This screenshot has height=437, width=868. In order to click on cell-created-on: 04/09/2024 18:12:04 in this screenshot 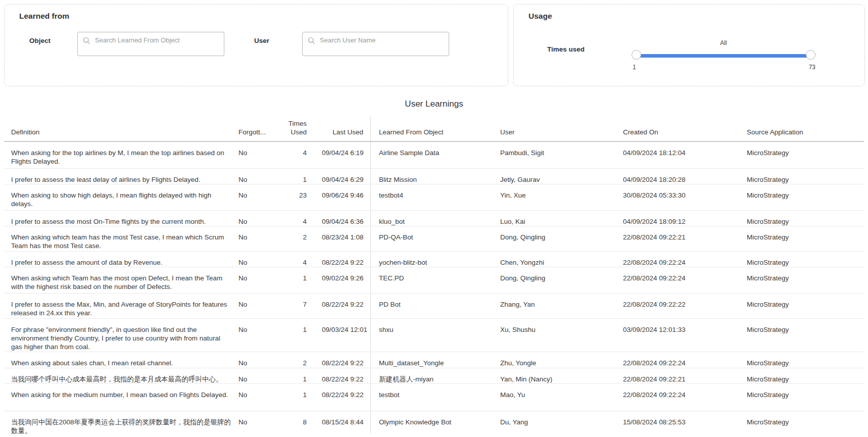, I will do `click(685, 150)`.